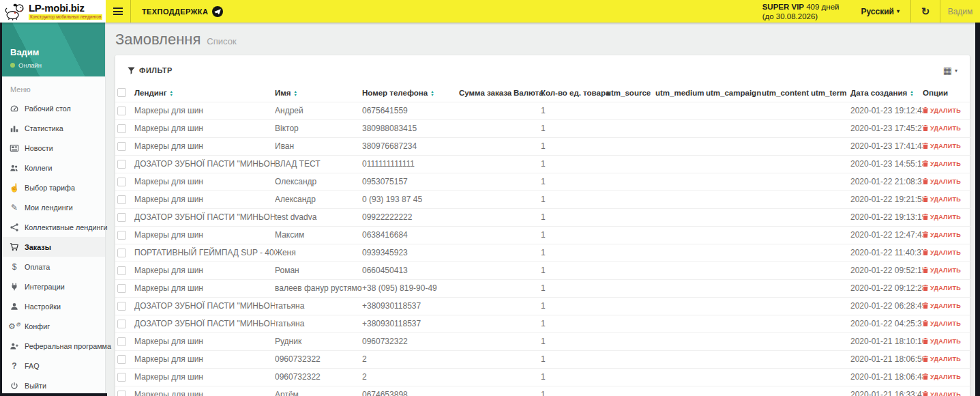 This screenshot has height=396, width=980. Describe the element at coordinates (53, 266) in the screenshot. I see `sidebar-item-payment: $ Оплата` at that location.